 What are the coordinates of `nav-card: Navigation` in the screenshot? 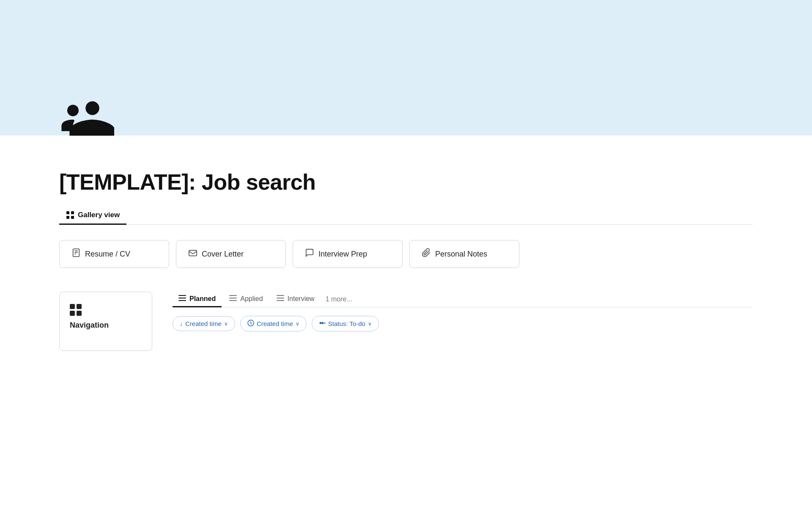 It's located at (106, 321).